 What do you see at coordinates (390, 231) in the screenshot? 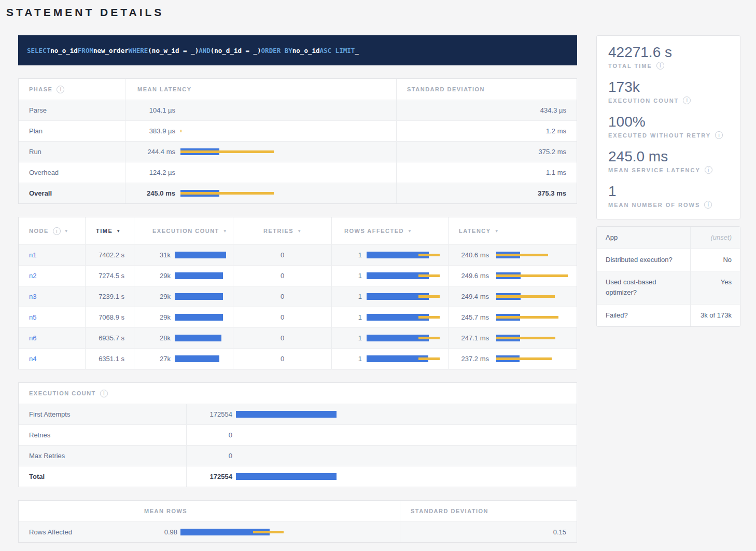
I see `rows-affected-column-header: ROWS AFFECTED` at bounding box center [390, 231].